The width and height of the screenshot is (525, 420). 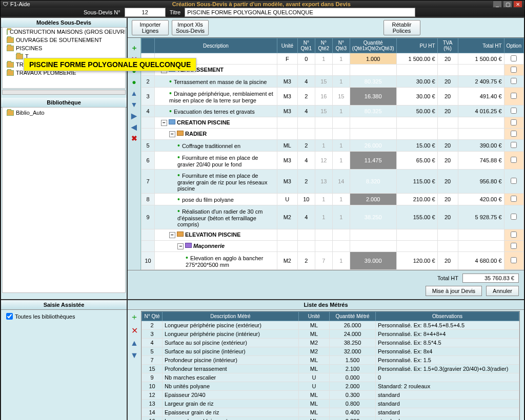 I want to click on metres-up-icon: ▲, so click(x=134, y=343).